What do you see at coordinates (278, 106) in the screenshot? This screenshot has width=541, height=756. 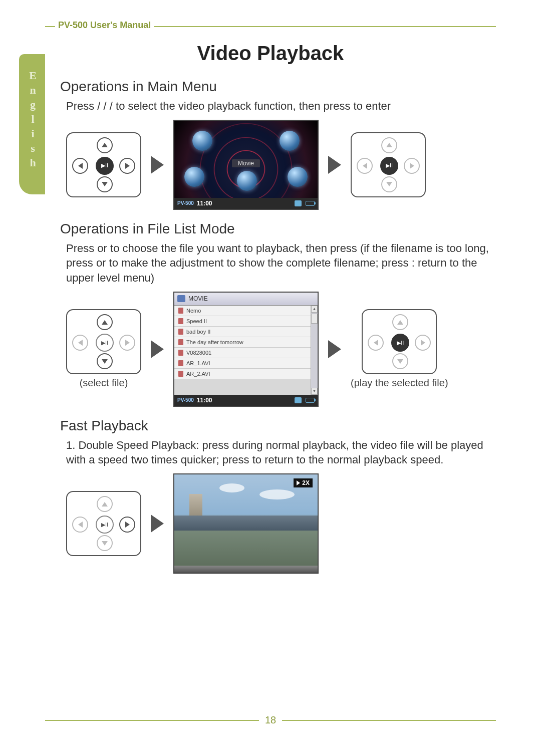 I see `section-main-menu-text: Press / / / to select the video playback…` at bounding box center [278, 106].